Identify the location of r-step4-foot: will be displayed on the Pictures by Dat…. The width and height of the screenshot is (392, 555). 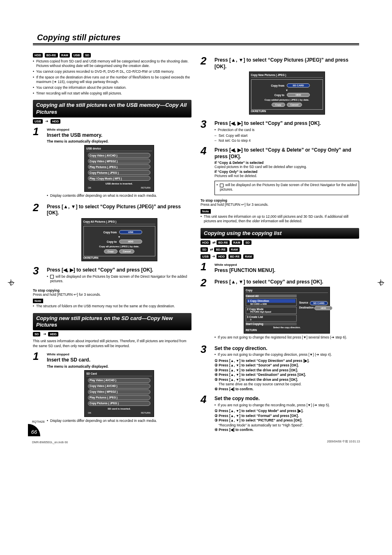
(288, 187).